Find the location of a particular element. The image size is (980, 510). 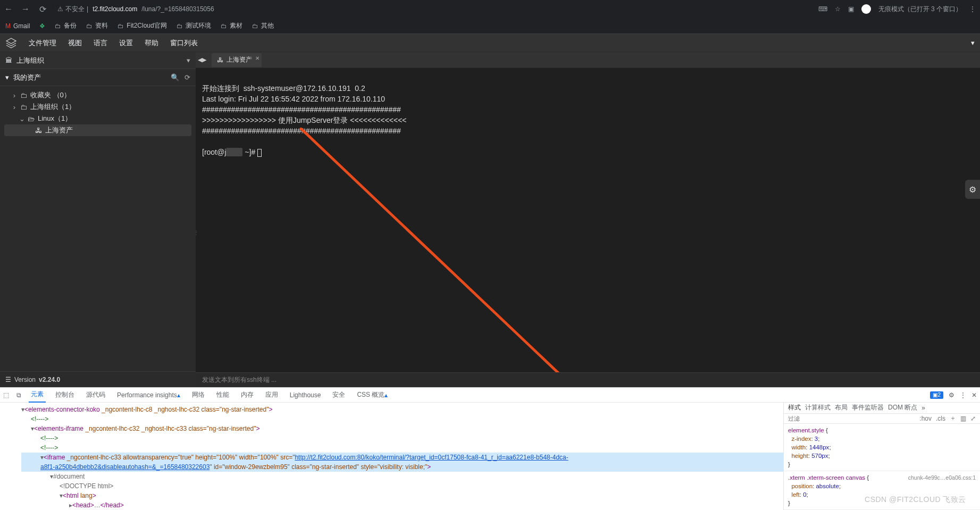

styles-tab-more: » is located at coordinates (923, 408).